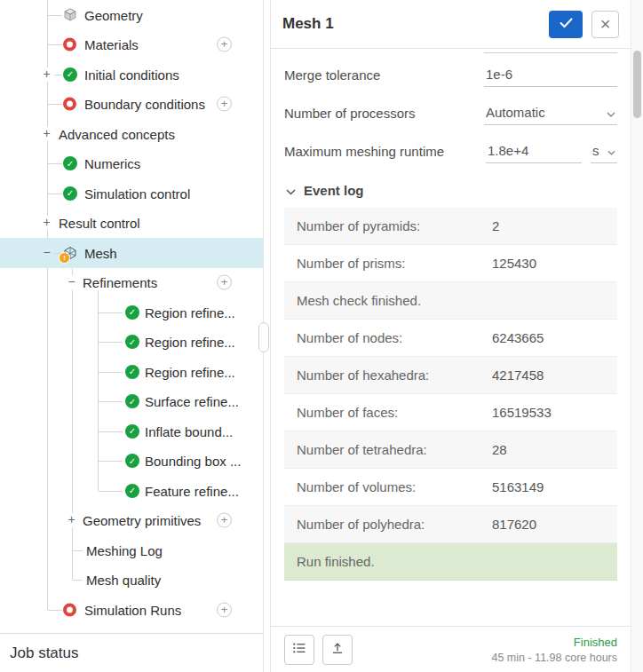  What do you see at coordinates (394, 375) in the screenshot?
I see `event-log-label: Number of hexahedra:` at bounding box center [394, 375].